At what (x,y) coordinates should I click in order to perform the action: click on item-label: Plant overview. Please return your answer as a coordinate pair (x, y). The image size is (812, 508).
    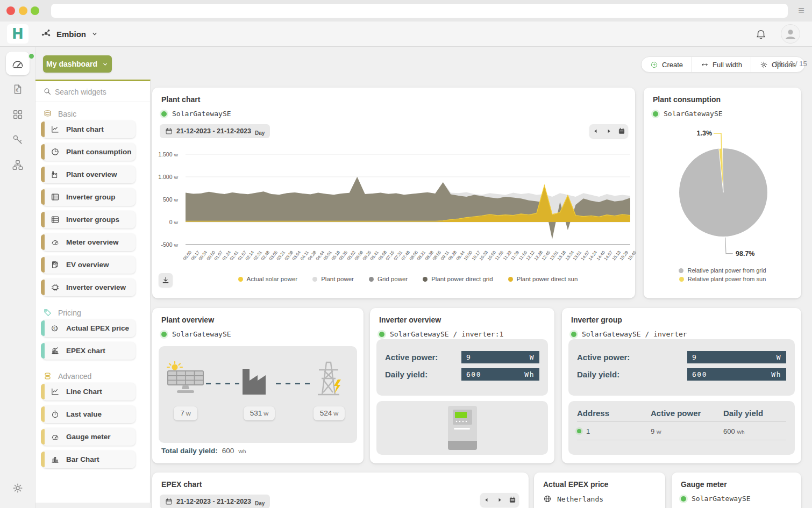
    Looking at the image, I should click on (91, 174).